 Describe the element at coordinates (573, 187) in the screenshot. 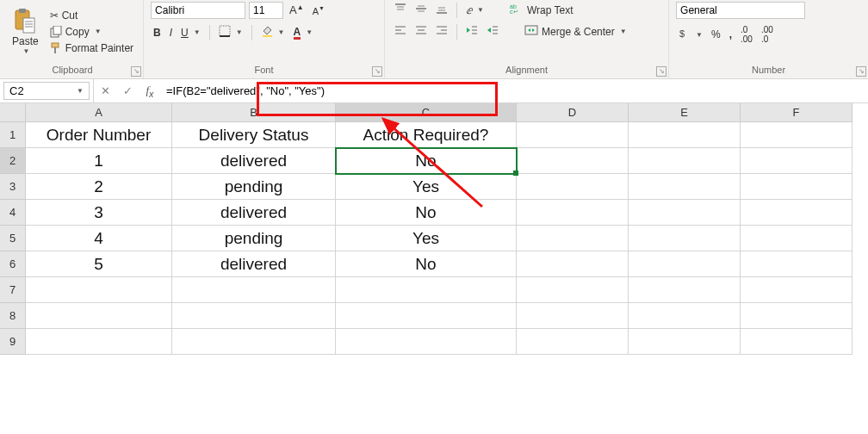

I see `cell-D3` at that location.